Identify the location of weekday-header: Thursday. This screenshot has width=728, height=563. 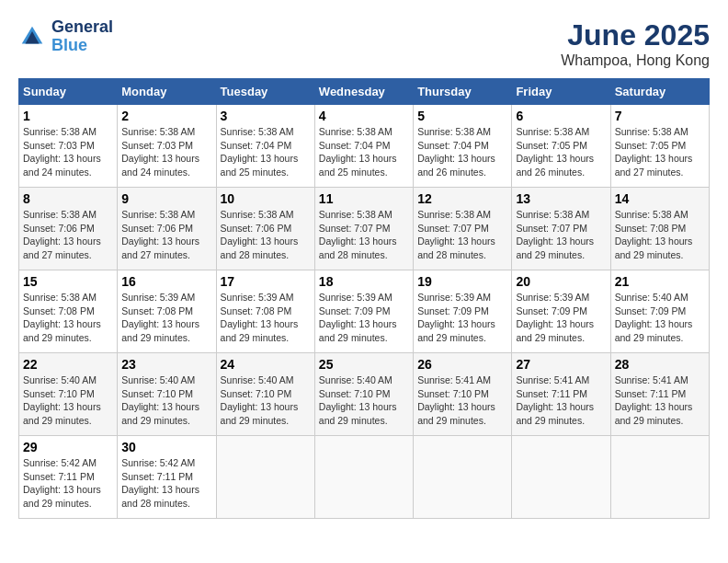
(463, 92).